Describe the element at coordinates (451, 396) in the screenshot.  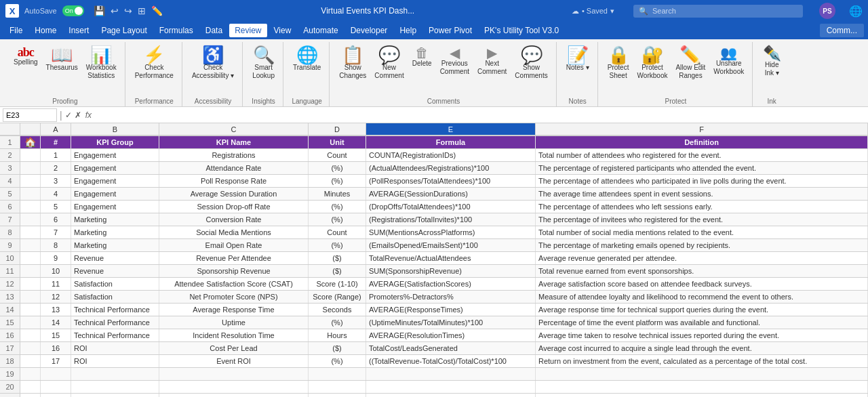
I see `cell-19-E` at that location.